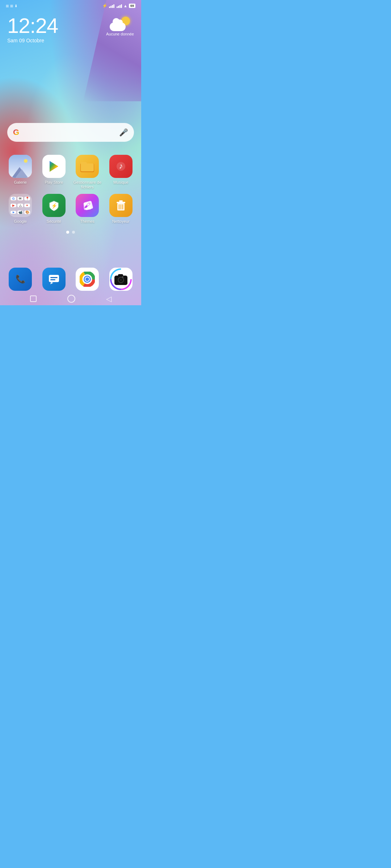 The image size is (391, 868). I want to click on app-files: Gestionnaire de fichiers, so click(88, 172).